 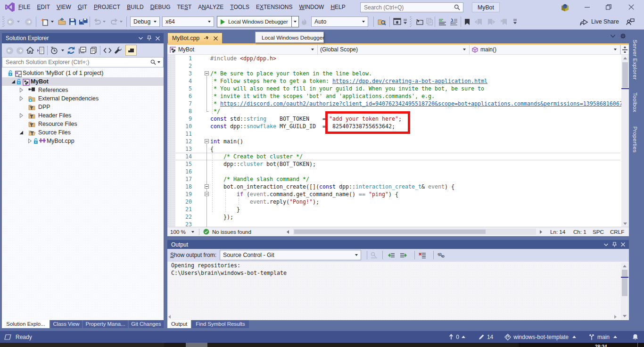 I want to click on code-line-5: * You will also need to fill in your gui…, so click(x=415, y=89).